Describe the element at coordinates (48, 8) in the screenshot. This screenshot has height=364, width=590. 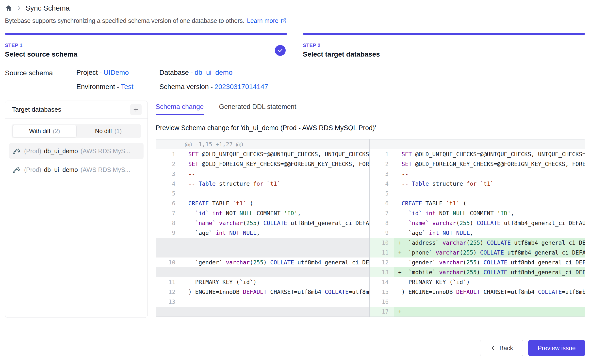
I see `page-title: Sync Schema` at that location.